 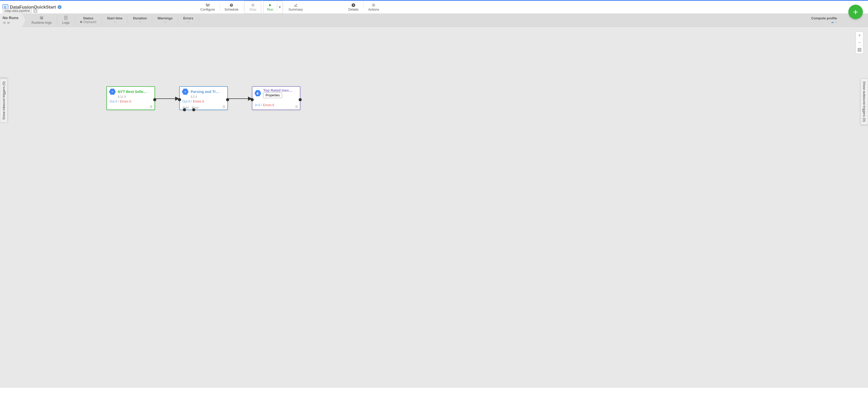 I want to click on info-icon: i, so click(x=59, y=7).